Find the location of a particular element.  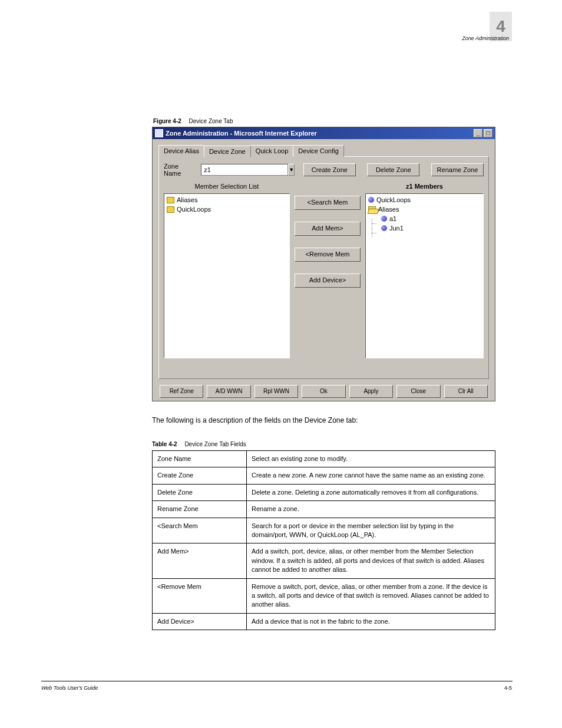

member-selection-list: Aliases QuickLoops is located at coordinates (227, 276).